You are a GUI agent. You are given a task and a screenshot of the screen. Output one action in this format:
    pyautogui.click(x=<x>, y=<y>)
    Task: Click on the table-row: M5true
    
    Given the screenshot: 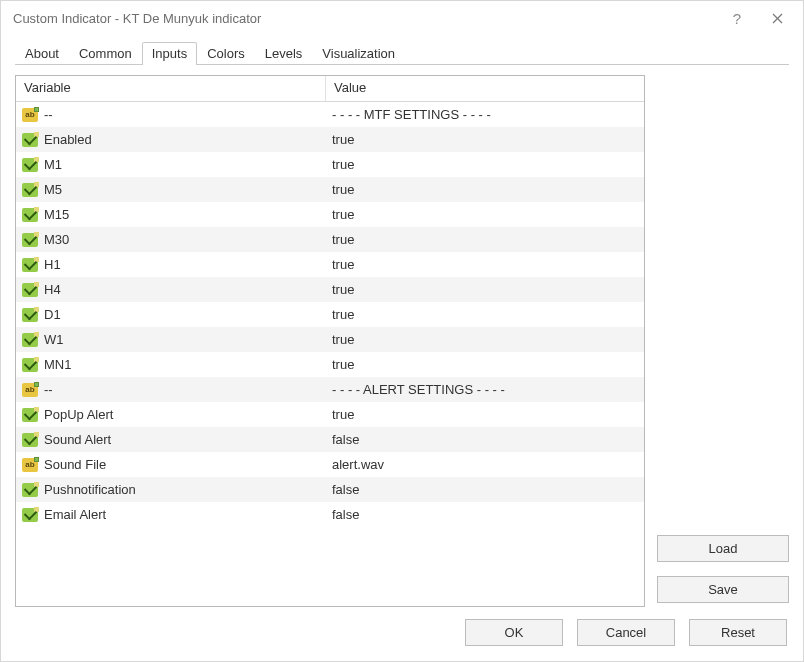 What is the action you would take?
    pyautogui.click(x=330, y=190)
    